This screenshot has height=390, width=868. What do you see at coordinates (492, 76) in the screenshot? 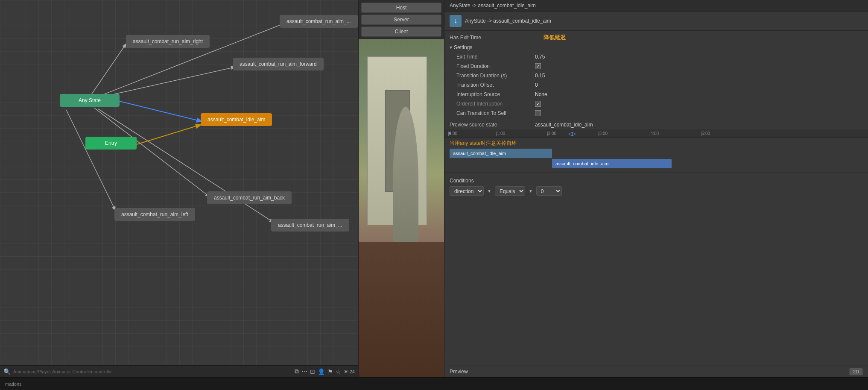
I see `transition-duration-label: Transition Duration (s)` at bounding box center [492, 76].